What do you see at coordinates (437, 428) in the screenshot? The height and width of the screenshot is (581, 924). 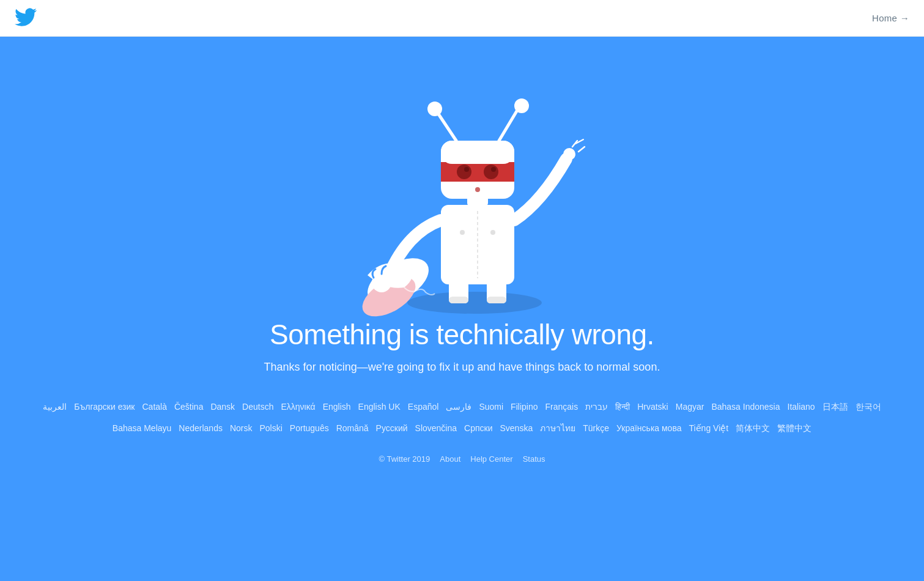 I see `language-link: Slovenčina` at bounding box center [437, 428].